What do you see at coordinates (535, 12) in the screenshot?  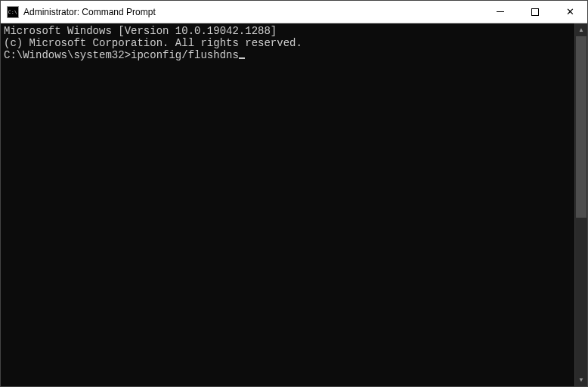 I see `maximize-icon` at bounding box center [535, 12].